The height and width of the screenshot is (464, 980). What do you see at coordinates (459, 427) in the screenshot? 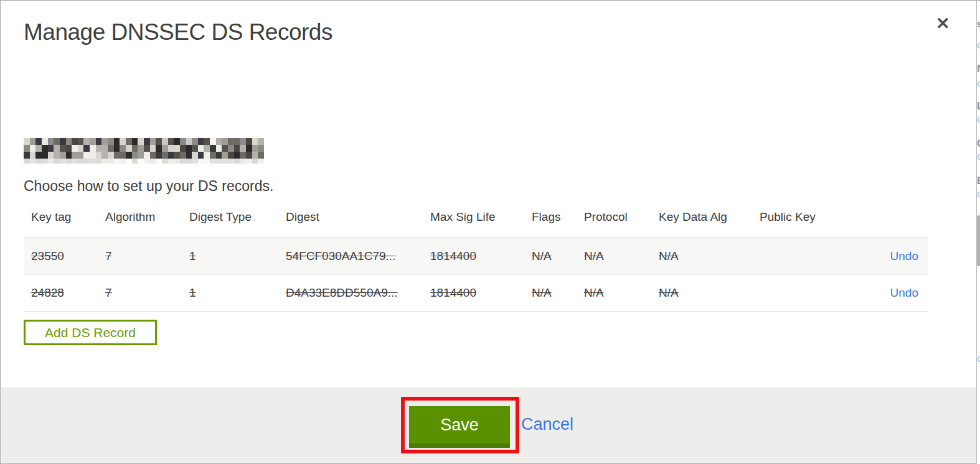
I see `save-button: Save` at bounding box center [459, 427].